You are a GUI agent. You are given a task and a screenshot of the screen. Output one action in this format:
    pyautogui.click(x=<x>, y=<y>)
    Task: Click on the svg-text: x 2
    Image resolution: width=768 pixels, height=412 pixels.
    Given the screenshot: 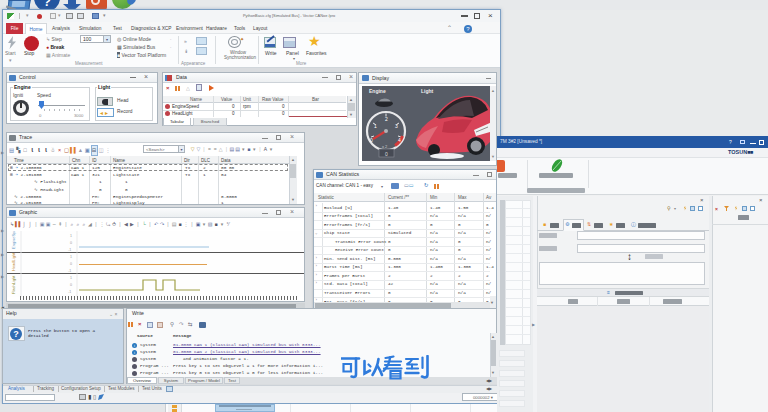 What is the action you would take?
    pyautogui.click(x=385, y=146)
    